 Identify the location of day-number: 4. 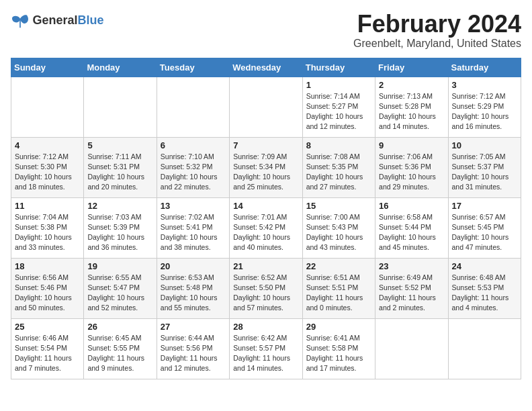
(47, 145).